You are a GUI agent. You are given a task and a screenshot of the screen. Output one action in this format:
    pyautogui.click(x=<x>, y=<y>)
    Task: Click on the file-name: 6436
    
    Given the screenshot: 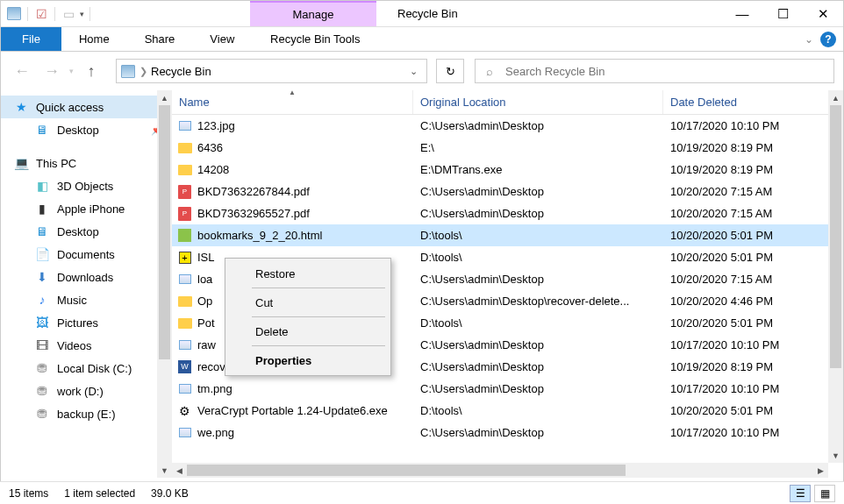 What is the action you would take?
    pyautogui.click(x=211, y=147)
    